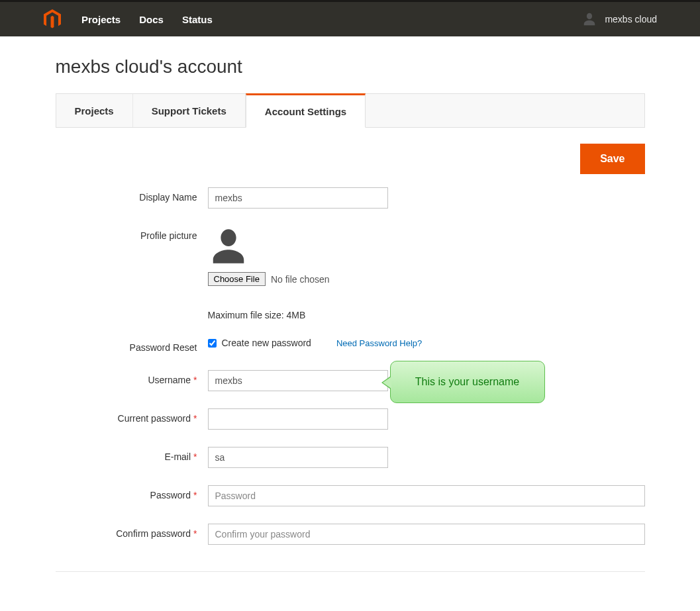 This screenshot has height=611, width=700. I want to click on label-username: Username*, so click(132, 377).